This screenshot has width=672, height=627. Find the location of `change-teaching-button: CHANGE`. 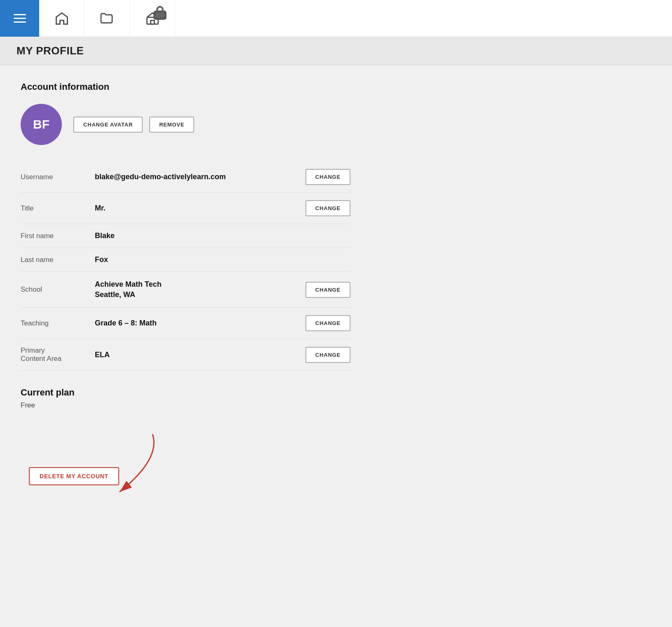

change-teaching-button: CHANGE is located at coordinates (328, 323).